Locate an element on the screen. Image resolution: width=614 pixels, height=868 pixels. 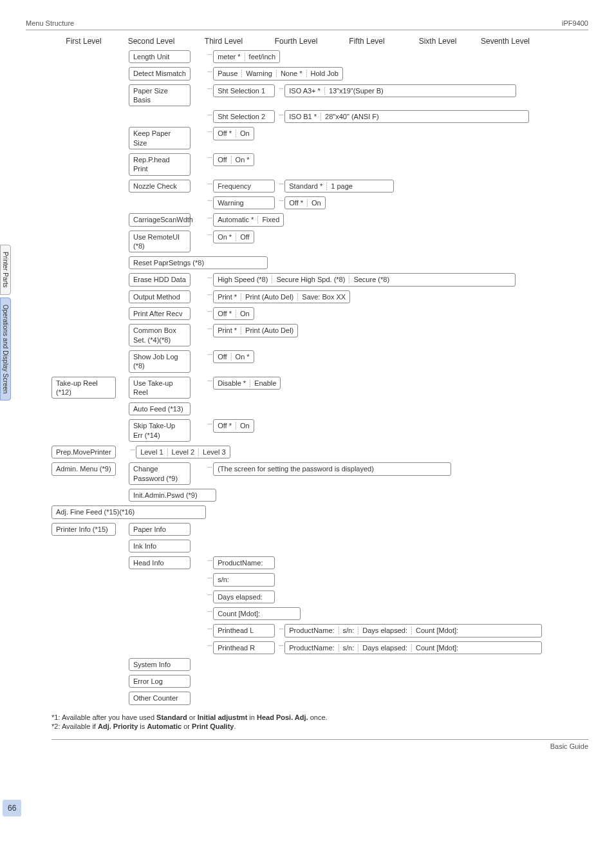
opts-warning: Off *┊On is located at coordinates (305, 203).